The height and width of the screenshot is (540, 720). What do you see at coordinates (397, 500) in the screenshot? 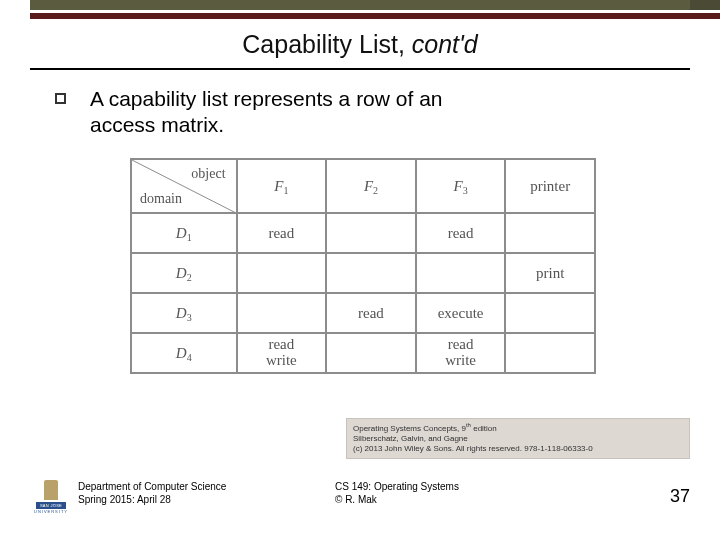
I see `footer-author: © R. Mak` at bounding box center [397, 500].